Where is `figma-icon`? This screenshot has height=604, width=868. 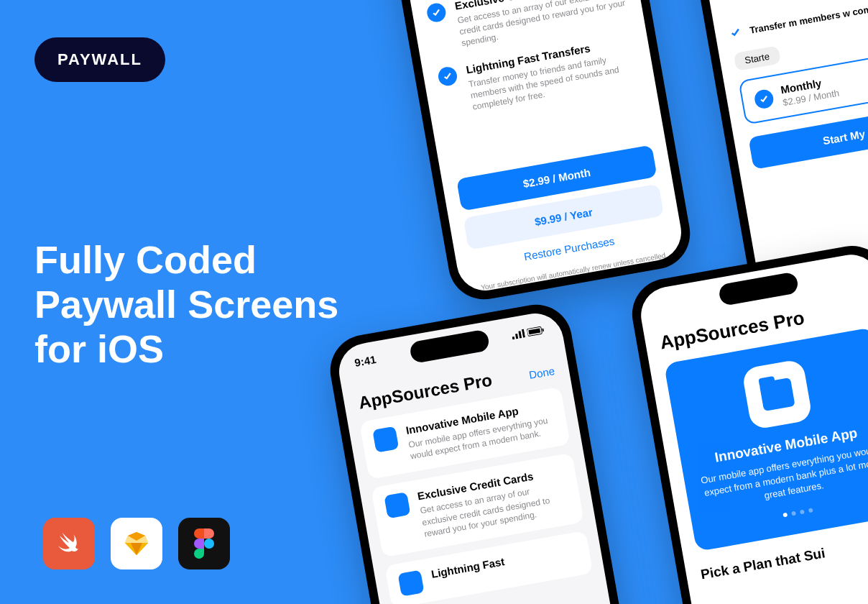 figma-icon is located at coordinates (204, 544).